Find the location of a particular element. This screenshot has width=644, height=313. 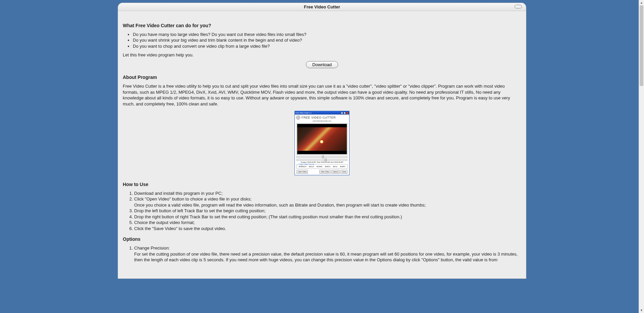

list-item: Drop the left button of left Track Bar t… is located at coordinates (328, 211).